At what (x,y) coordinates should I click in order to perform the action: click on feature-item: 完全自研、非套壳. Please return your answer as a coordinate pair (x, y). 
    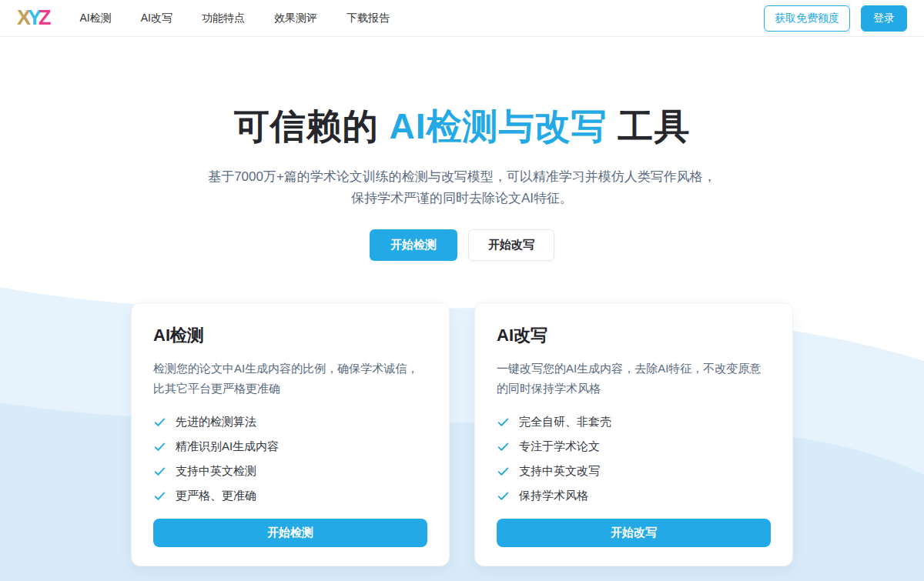
    Looking at the image, I should click on (634, 422).